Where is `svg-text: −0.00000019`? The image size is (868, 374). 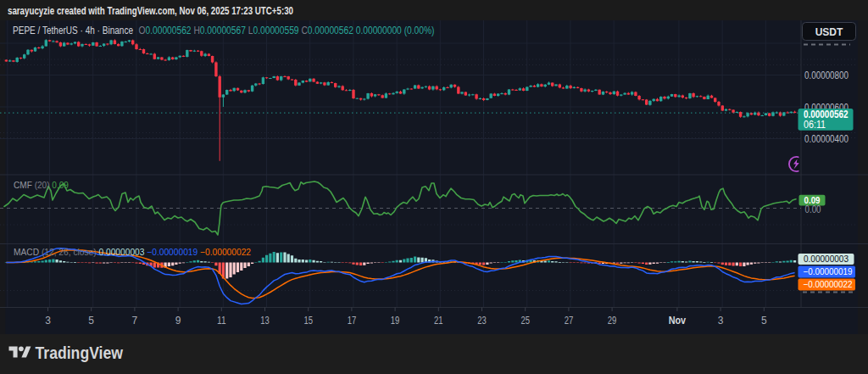
svg-text: −0.00000019 is located at coordinates (828, 271).